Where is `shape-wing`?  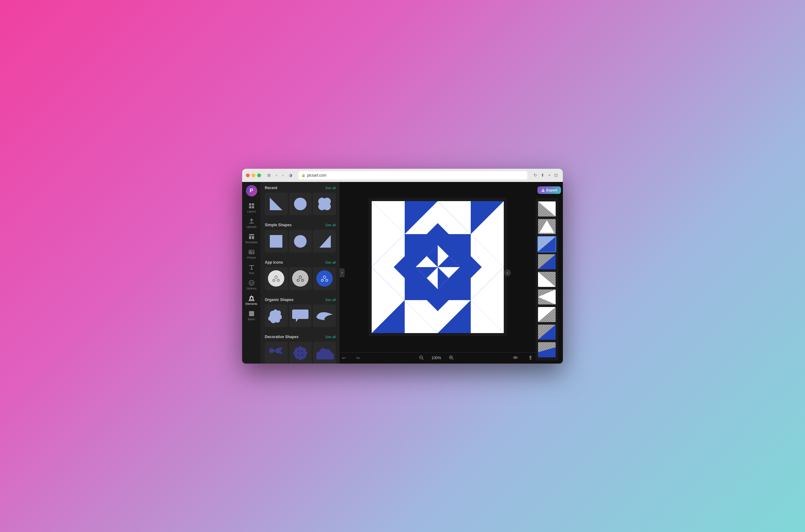
shape-wing is located at coordinates (325, 316).